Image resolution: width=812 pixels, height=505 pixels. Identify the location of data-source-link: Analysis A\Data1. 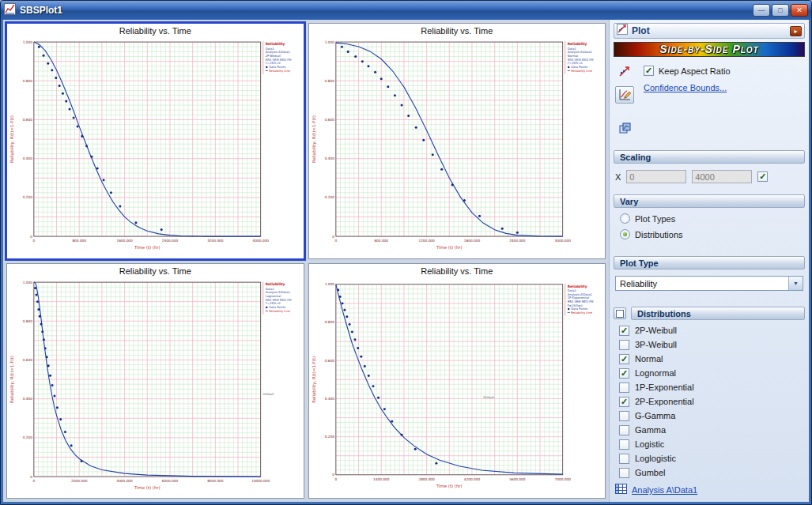
(664, 490).